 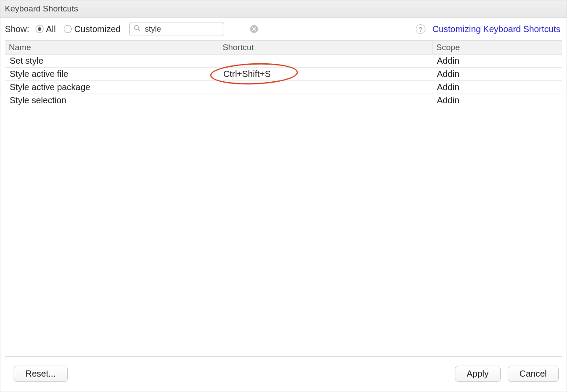 What do you see at coordinates (112, 74) in the screenshot?
I see `cell-name: Style active file` at bounding box center [112, 74].